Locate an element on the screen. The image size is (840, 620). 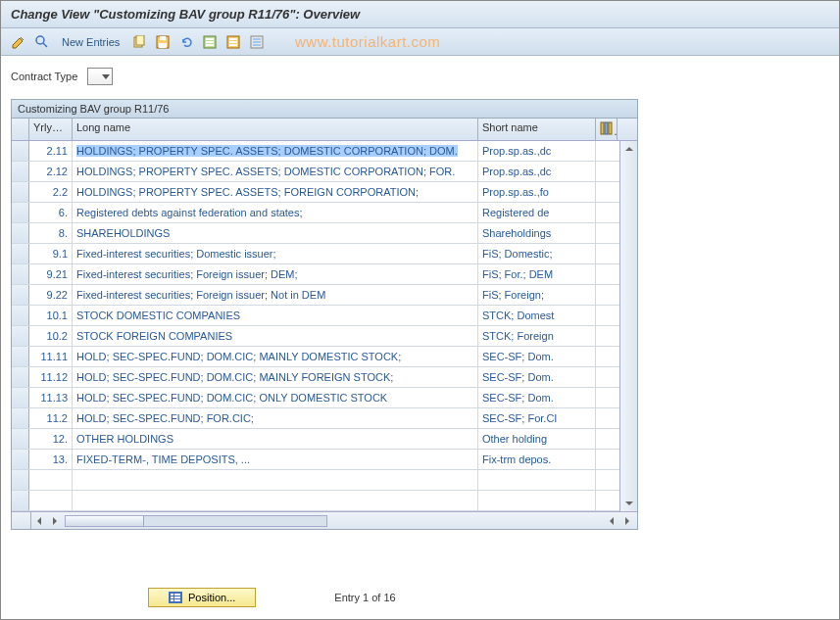
new-entries-button: New Entries is located at coordinates (90, 42).